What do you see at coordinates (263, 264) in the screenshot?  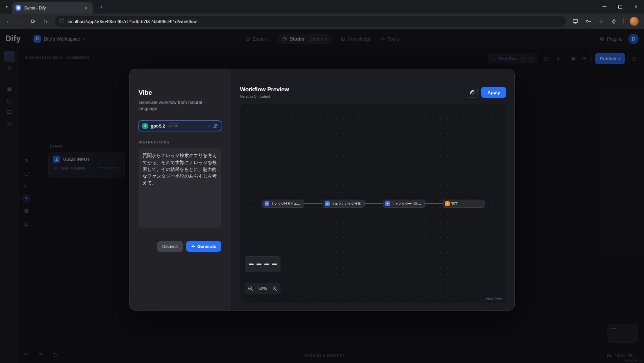 I see `minimap` at bounding box center [263, 264].